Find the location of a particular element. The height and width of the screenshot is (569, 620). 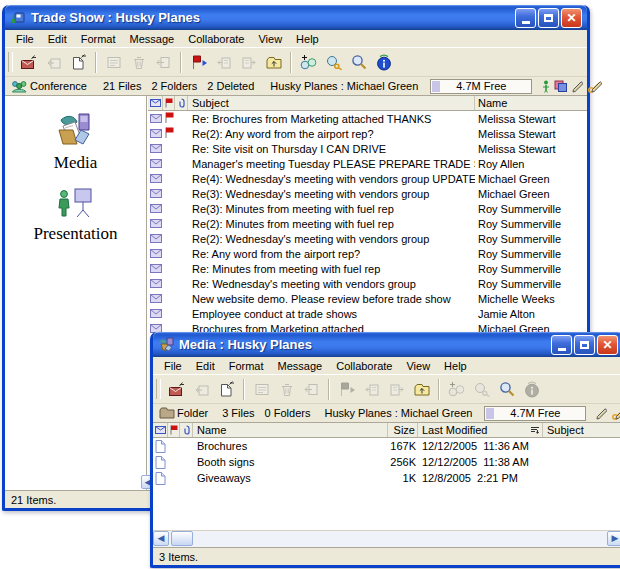

message-row: New website demo. Please review before t… is located at coordinates (368, 298).